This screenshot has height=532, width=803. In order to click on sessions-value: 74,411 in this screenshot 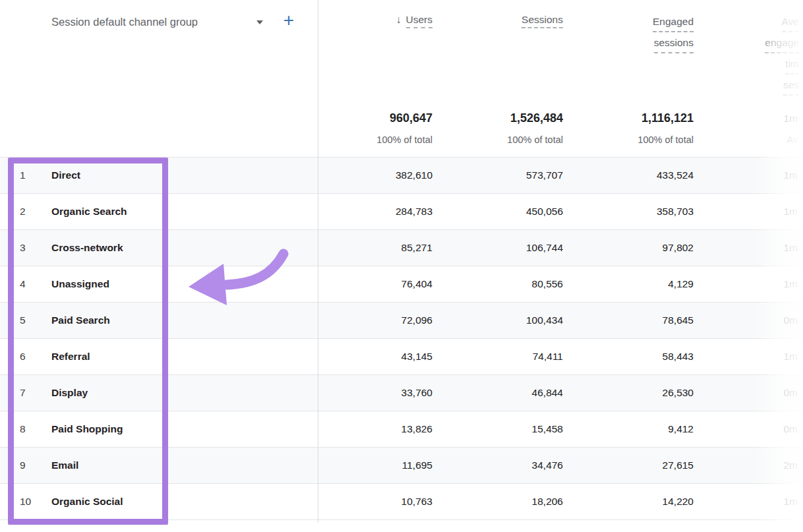, I will do `click(548, 357)`.